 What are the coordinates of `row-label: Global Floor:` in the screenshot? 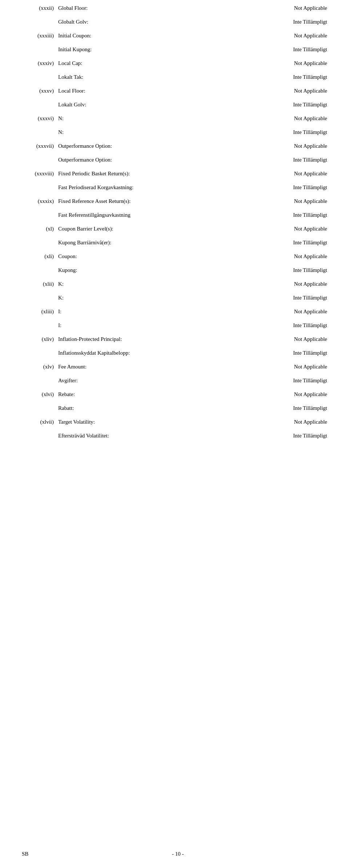 It's located at (155, 8).